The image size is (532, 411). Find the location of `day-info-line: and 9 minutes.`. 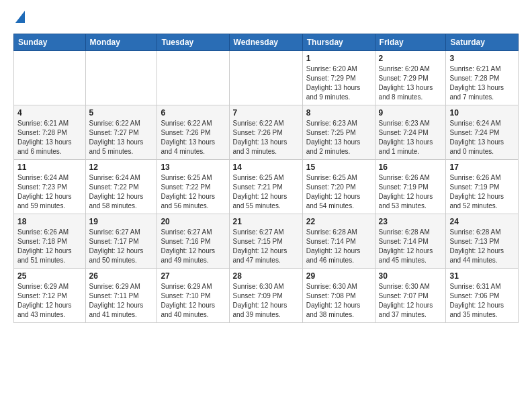

day-info-line: and 9 minutes. is located at coordinates (328, 97).